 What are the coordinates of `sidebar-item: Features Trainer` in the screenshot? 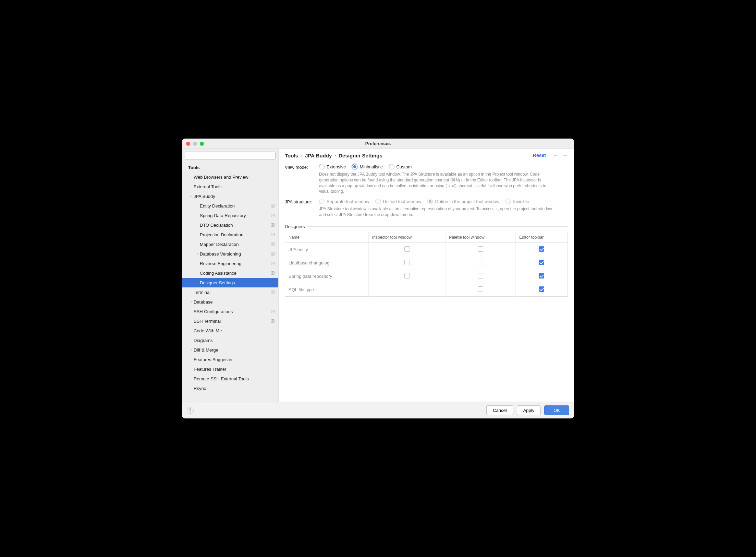 It's located at (230, 369).